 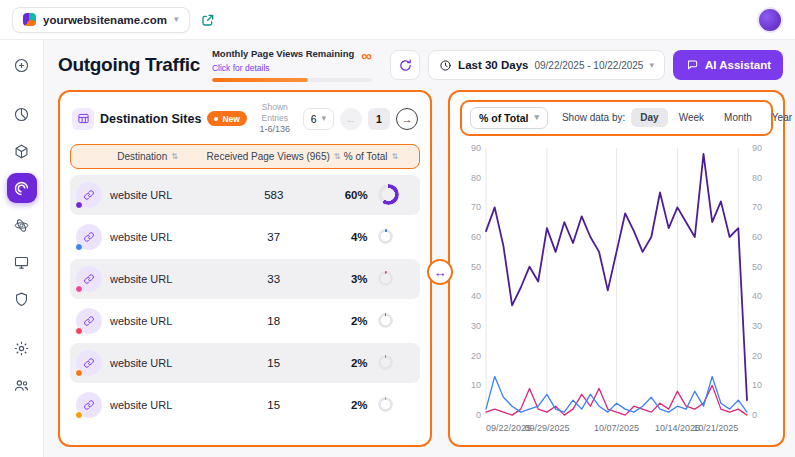 I want to click on table-row: website URL 33 3%, so click(x=245, y=279).